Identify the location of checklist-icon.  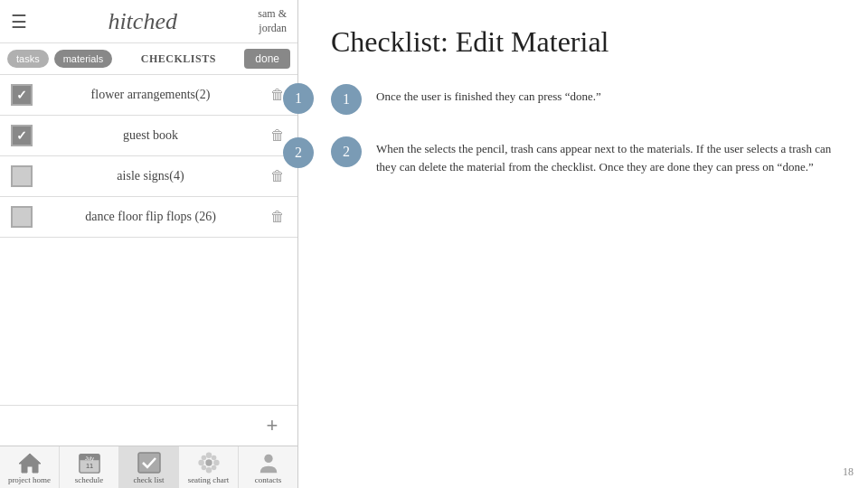
(149, 463).